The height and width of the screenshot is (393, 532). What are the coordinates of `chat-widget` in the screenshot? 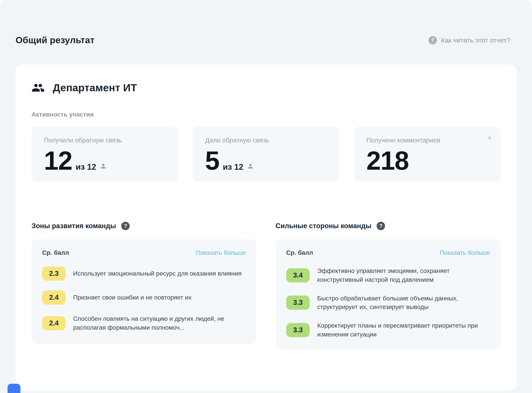 It's located at (14, 388).